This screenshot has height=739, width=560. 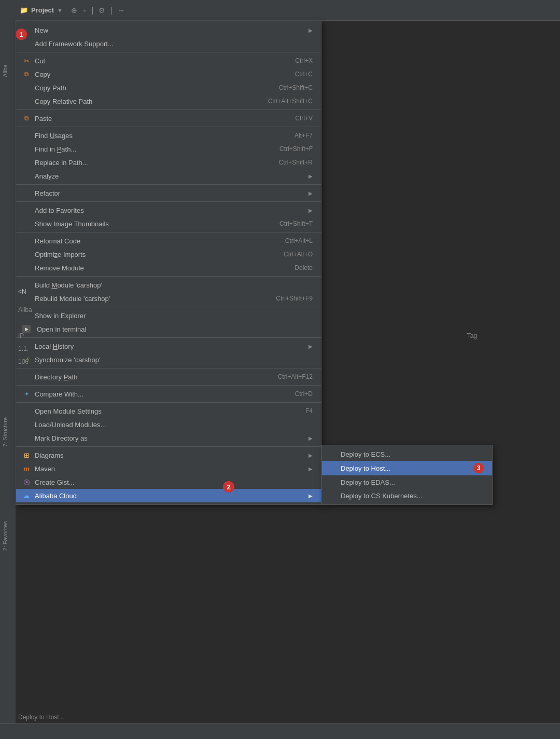 What do you see at coordinates (298, 254) in the screenshot?
I see `optimize-imports-shortcut: Ctrl+Alt+O` at bounding box center [298, 254].